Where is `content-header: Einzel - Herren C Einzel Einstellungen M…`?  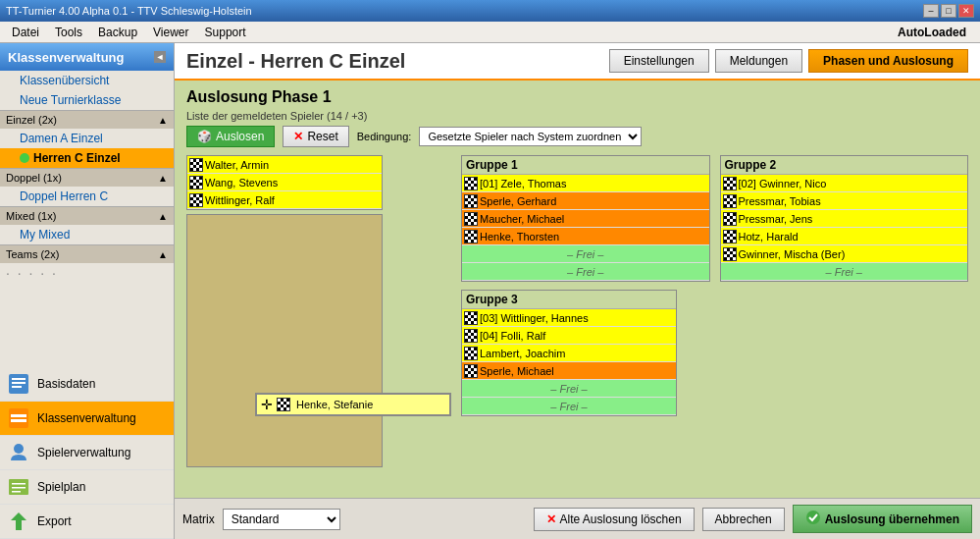
content-header: Einzel - Herren C Einzel Einstellungen M… is located at coordinates (577, 62).